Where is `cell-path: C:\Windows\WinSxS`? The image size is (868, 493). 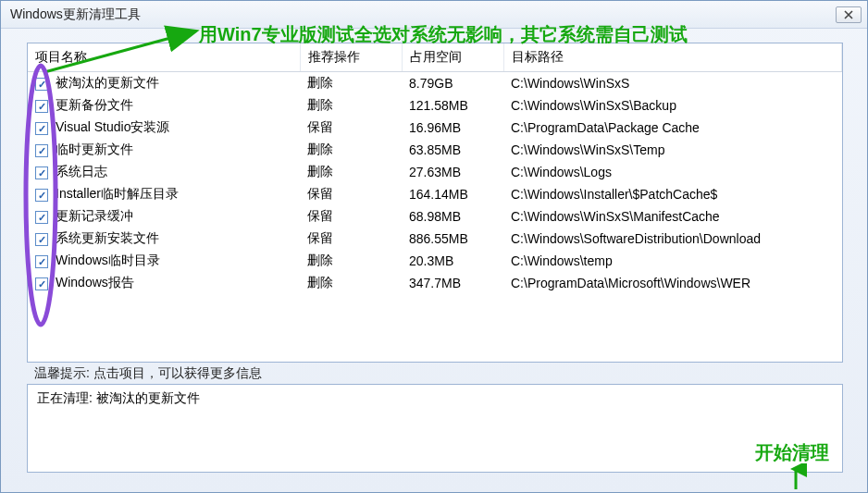
cell-path: C:\Windows\WinSxS is located at coordinates (673, 83).